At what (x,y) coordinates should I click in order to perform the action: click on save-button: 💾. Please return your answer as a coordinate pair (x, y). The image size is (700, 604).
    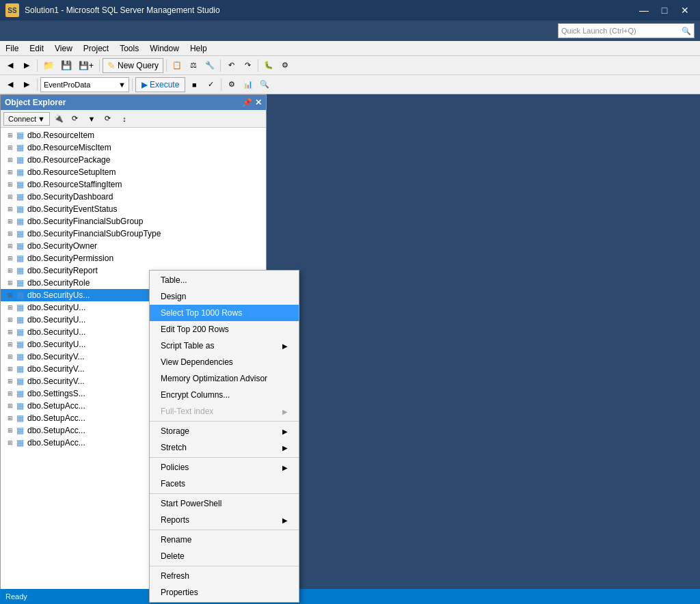
    Looking at the image, I should click on (66, 66).